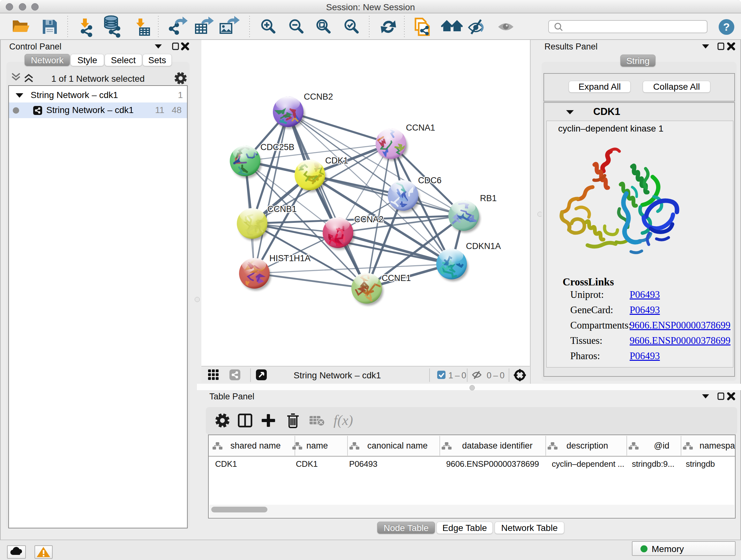 This screenshot has height=560, width=741. Describe the element at coordinates (282, 209) in the screenshot. I see `svg-text: CCNB1` at that location.